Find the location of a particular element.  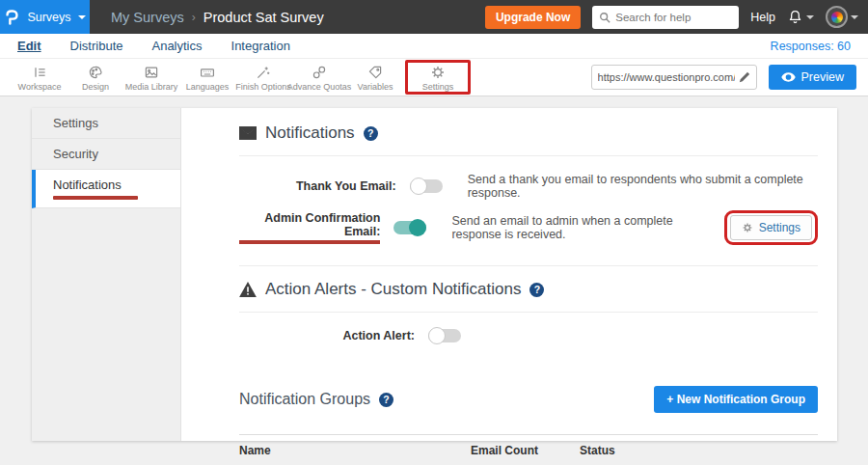

upgrade-now-button: Upgrade Now is located at coordinates (532, 17).